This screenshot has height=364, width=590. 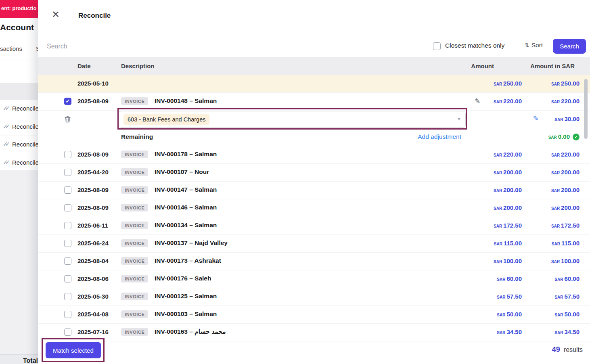 I want to click on table-row: 2025-08-09 INVOICE INV-000146 – Salman S…, so click(x=314, y=208).